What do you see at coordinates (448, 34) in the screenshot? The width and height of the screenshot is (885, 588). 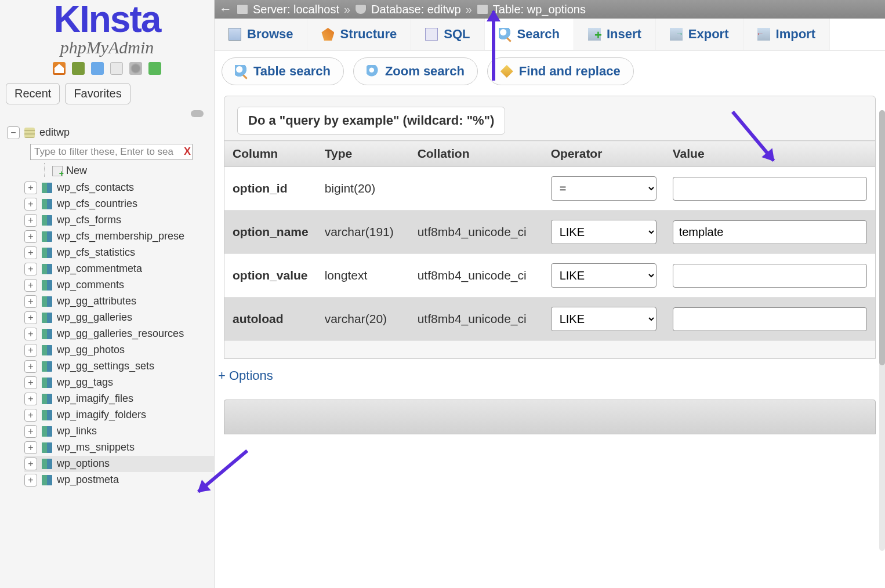 I see `tab-sql: SQL` at bounding box center [448, 34].